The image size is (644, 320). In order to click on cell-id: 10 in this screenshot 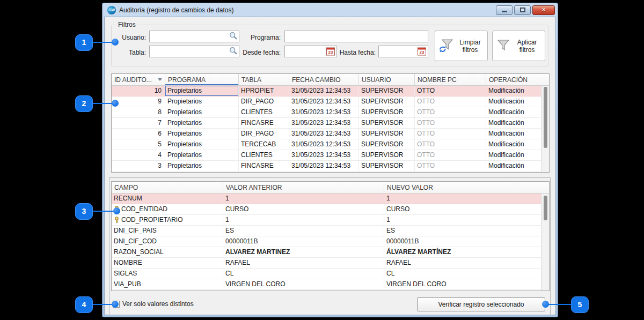, I will do `click(138, 91)`.